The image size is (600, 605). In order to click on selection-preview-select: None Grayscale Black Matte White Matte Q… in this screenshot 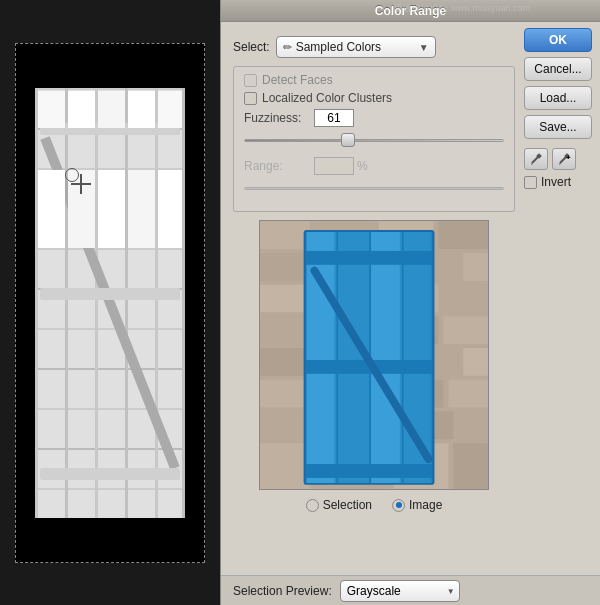, I will do `click(400, 591)`.